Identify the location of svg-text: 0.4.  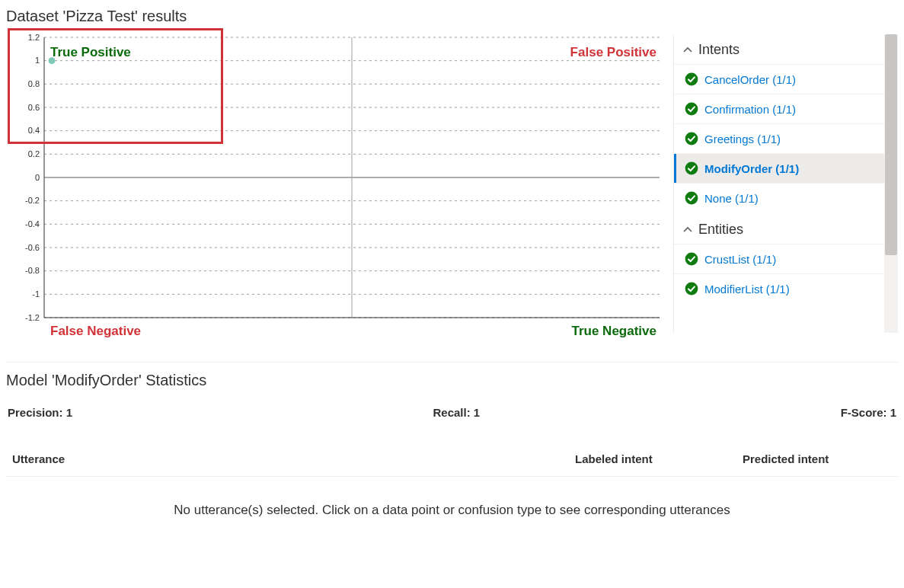
(34, 130).